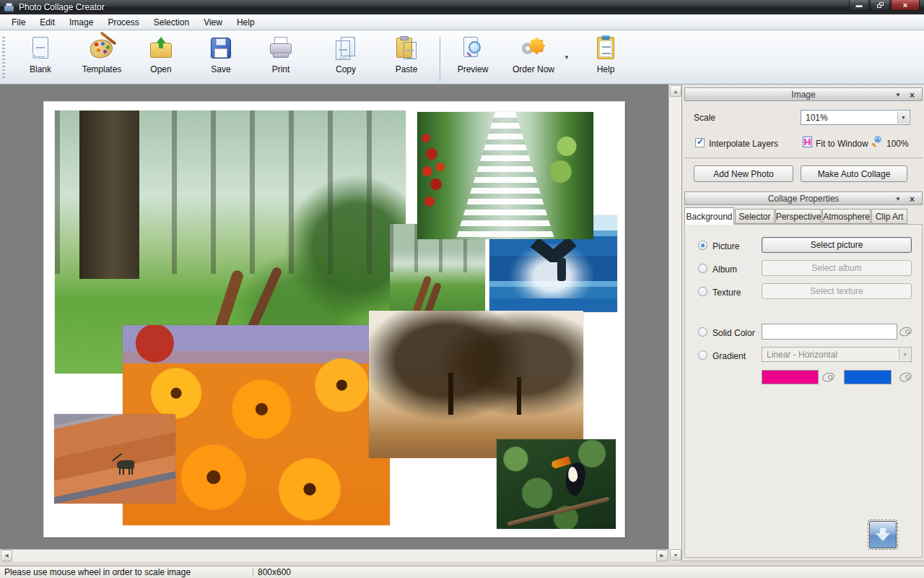  What do you see at coordinates (798, 217) in the screenshot?
I see `tab-perspective: Perspective` at bounding box center [798, 217].